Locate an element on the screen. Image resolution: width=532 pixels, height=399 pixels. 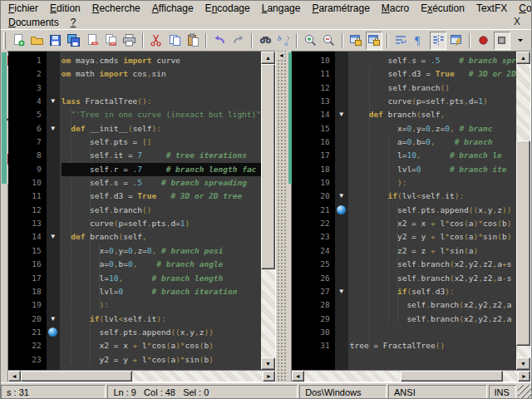
menu-item-edition: Edition is located at coordinates (65, 8).